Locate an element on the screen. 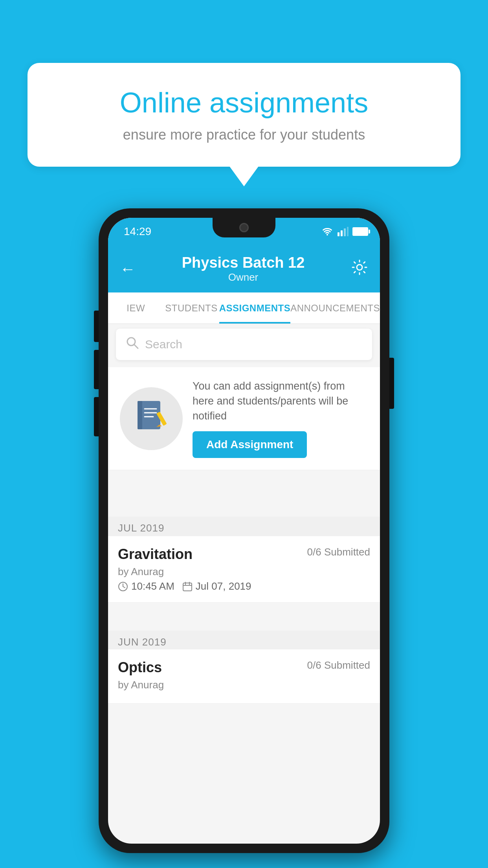  assignment-optics-header: Optics 0/6 Submitted is located at coordinates (244, 668).